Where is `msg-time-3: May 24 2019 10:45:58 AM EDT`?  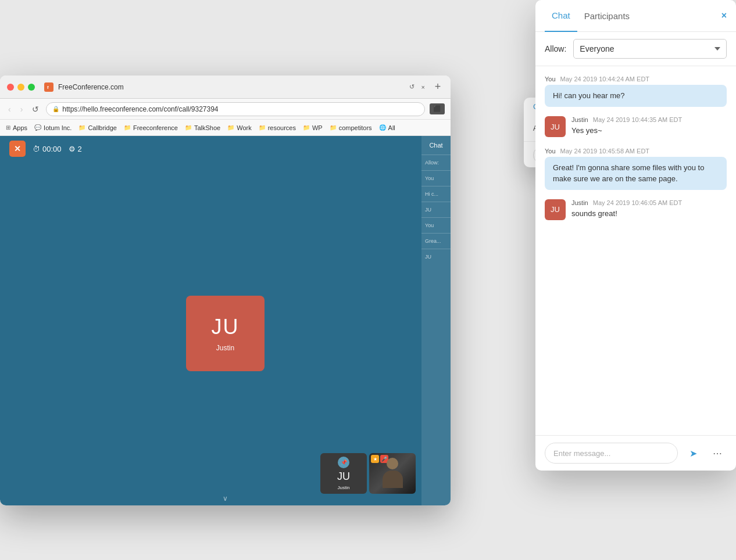
msg-time-3: May 24 2019 10:45:58 AM EDT is located at coordinates (605, 151).